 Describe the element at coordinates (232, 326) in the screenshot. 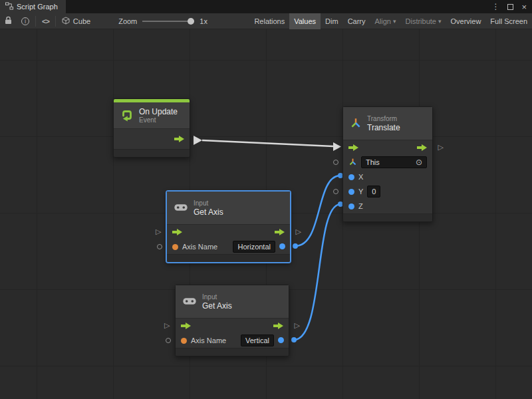

I see `flow-ports-row: ▷ ▷` at that location.